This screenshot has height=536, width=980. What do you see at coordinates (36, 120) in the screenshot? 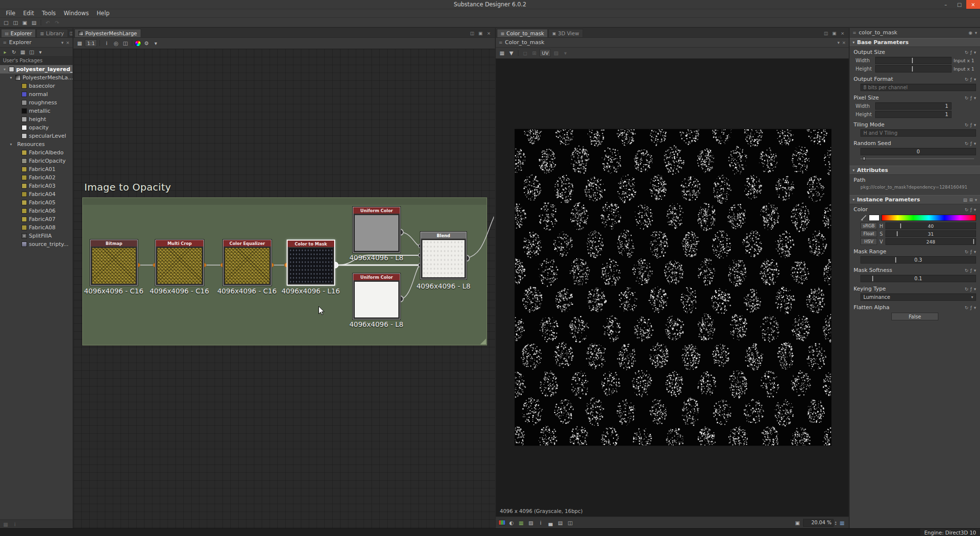
I see `tree-item-height: height` at bounding box center [36, 120].